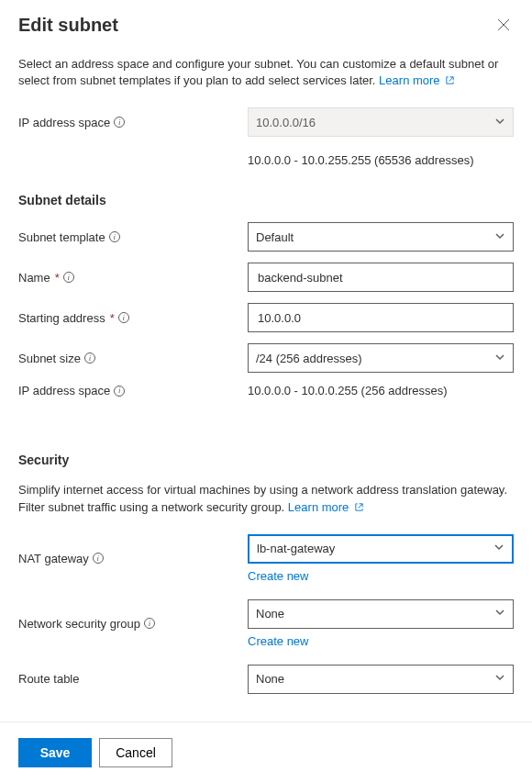  What do you see at coordinates (62, 318) in the screenshot?
I see `starting-address-label: Starting address` at bounding box center [62, 318].